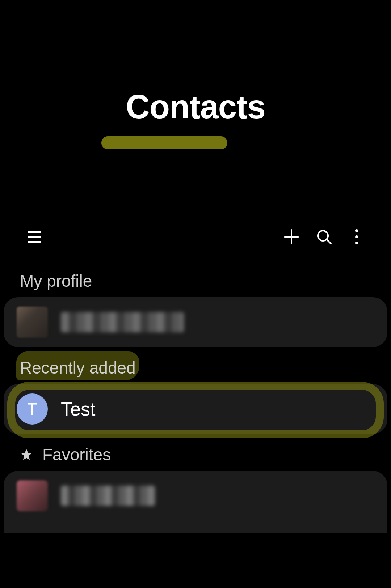 This screenshot has height=588, width=391. I want to click on recently-added-contact-card: T Test, so click(196, 409).